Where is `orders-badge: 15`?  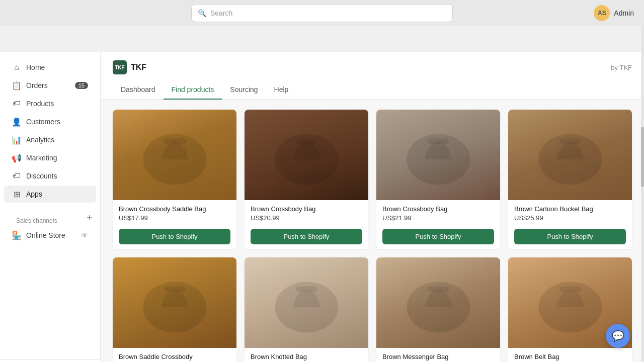
orders-badge: 15 is located at coordinates (82, 85).